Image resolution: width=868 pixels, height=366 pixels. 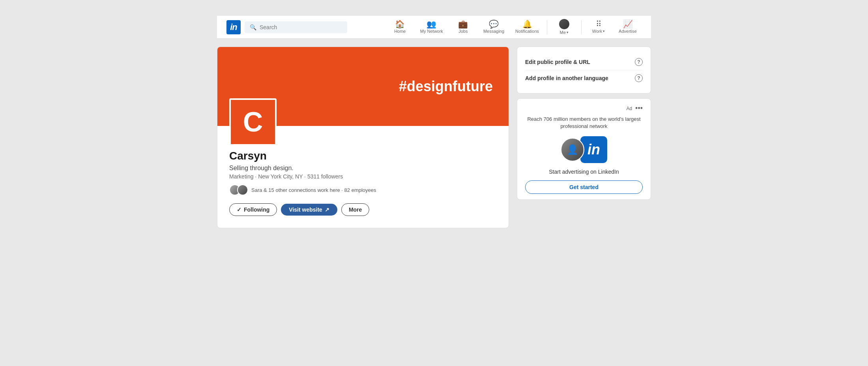 I want to click on search-icon: 🔍, so click(x=253, y=27).